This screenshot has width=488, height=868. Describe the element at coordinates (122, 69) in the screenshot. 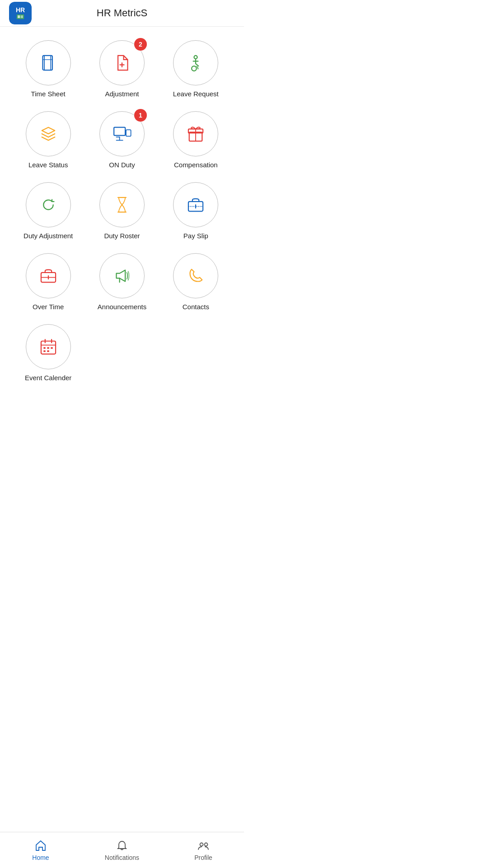

I see `grid-item-adjustment: 2Adjustment` at that location.